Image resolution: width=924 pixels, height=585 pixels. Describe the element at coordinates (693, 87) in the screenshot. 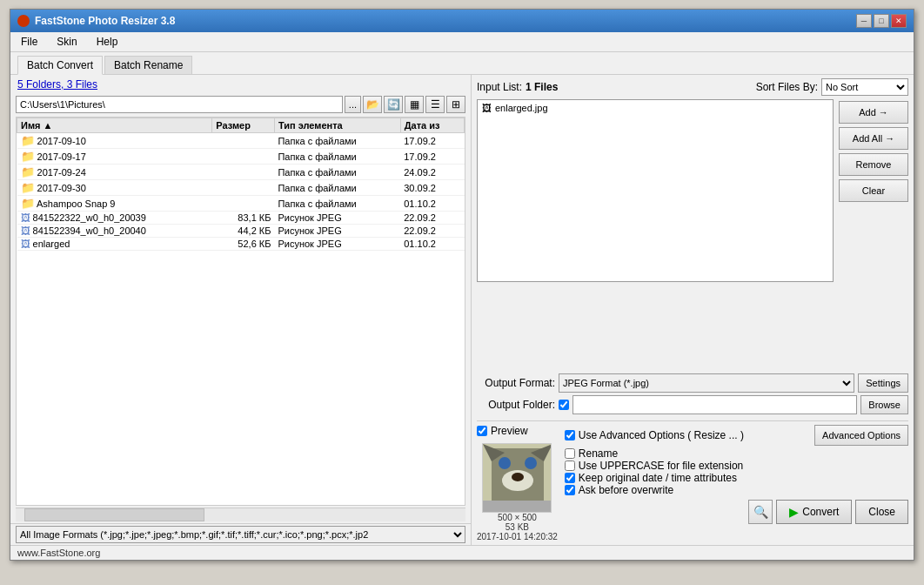

I see `input-list-header: Input List: 1 Files Sort Files By: No So…` at that location.